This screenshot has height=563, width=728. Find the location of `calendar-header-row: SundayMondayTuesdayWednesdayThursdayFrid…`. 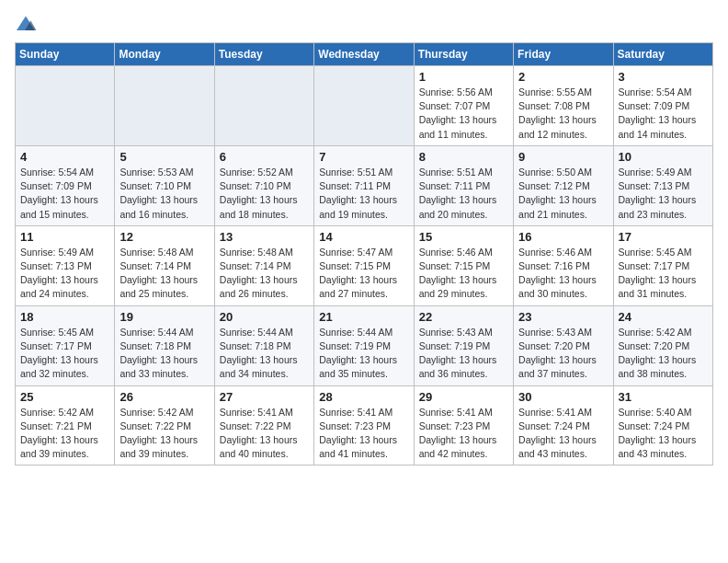

calendar-header-row: SundayMondayTuesdayWednesdayThursdayFrid… is located at coordinates (364, 55).